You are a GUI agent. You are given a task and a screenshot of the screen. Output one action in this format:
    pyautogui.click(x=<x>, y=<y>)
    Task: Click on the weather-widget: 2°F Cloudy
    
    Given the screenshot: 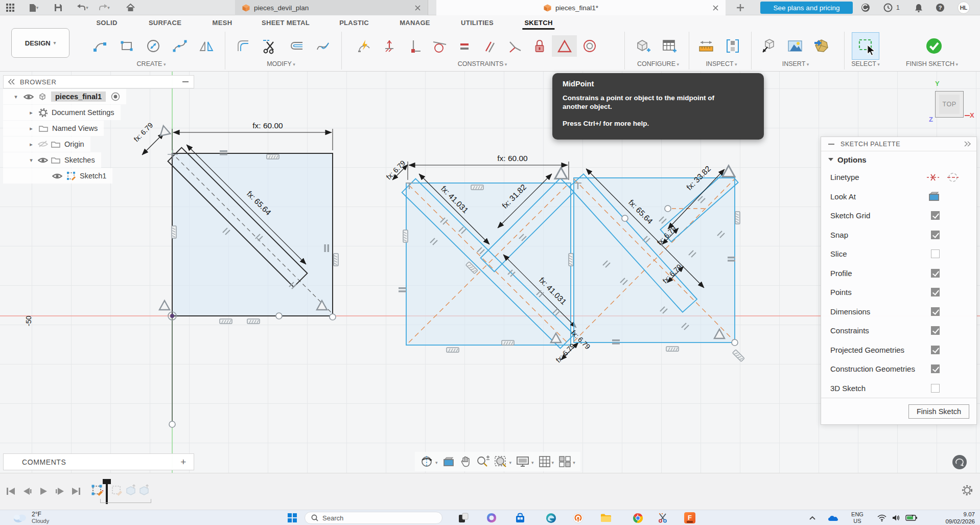 What is the action you would take?
    pyautogui.click(x=31, y=517)
    